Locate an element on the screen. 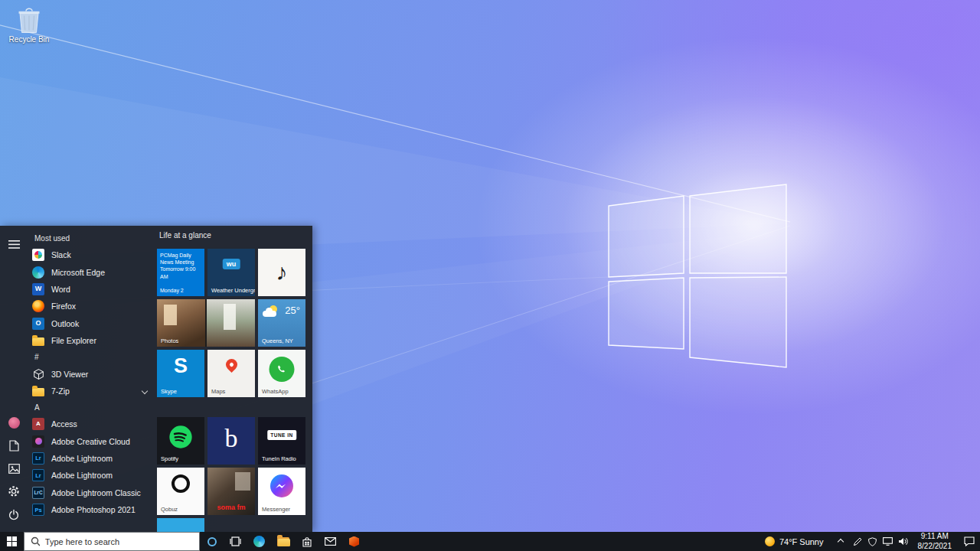 The width and height of the screenshot is (980, 551). hidden-icons-chevron is located at coordinates (840, 541).